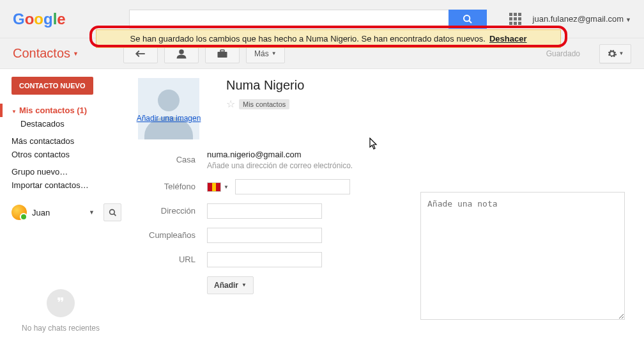 The width and height of the screenshot is (644, 339). I want to click on sidebar-item-starred: Destacados, so click(66, 124).